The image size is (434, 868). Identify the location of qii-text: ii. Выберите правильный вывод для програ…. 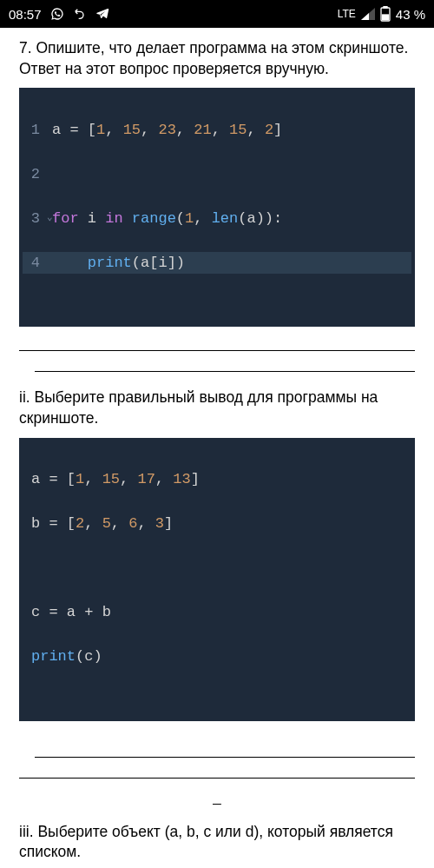
(217, 408).